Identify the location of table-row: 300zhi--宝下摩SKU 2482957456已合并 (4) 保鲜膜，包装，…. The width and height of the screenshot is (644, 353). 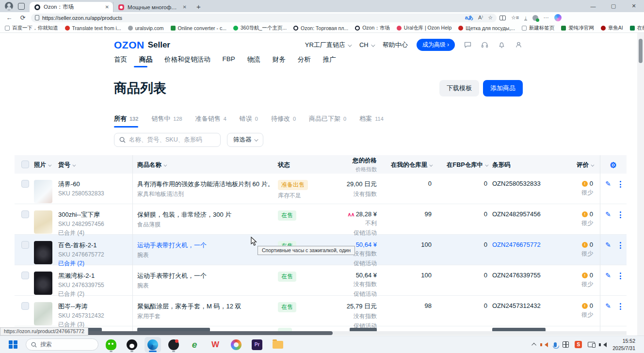
(321, 219).